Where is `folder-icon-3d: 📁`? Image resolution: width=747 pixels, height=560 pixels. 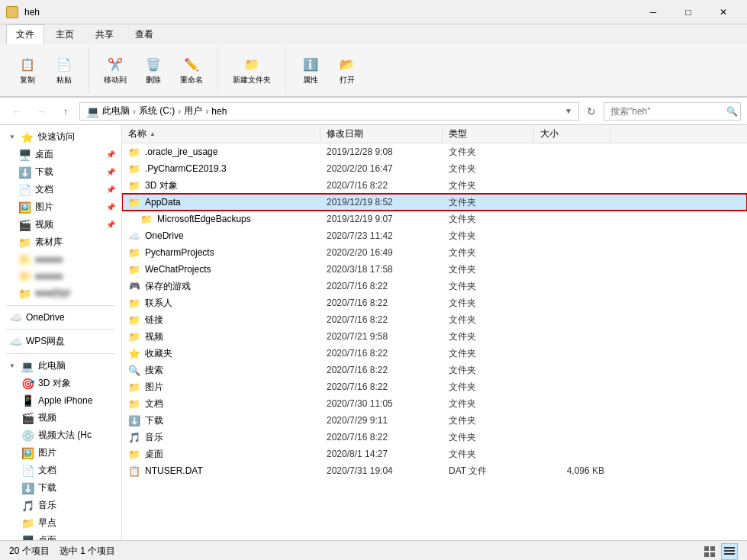 folder-icon-3d: 📁 is located at coordinates (134, 185).